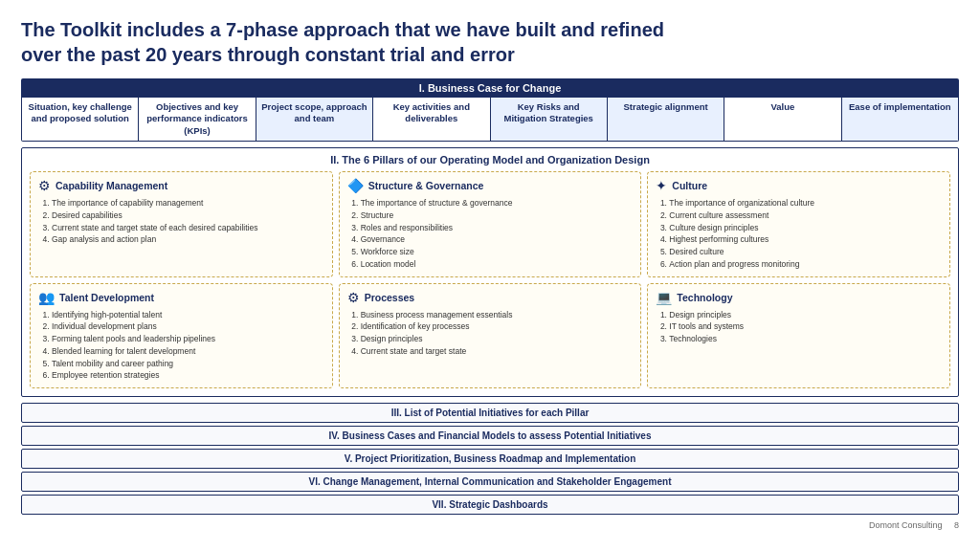 The image size is (980, 551). What do you see at coordinates (490, 459) in the screenshot?
I see `bottom-row-2: V. Project Prioritization, Business Road…` at bounding box center [490, 459].